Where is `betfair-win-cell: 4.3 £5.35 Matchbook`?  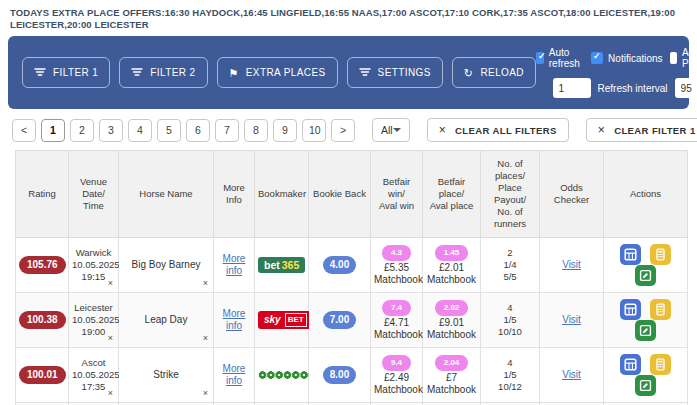 betfair-win-cell: 4.3 £5.35 Matchbook is located at coordinates (397, 266).